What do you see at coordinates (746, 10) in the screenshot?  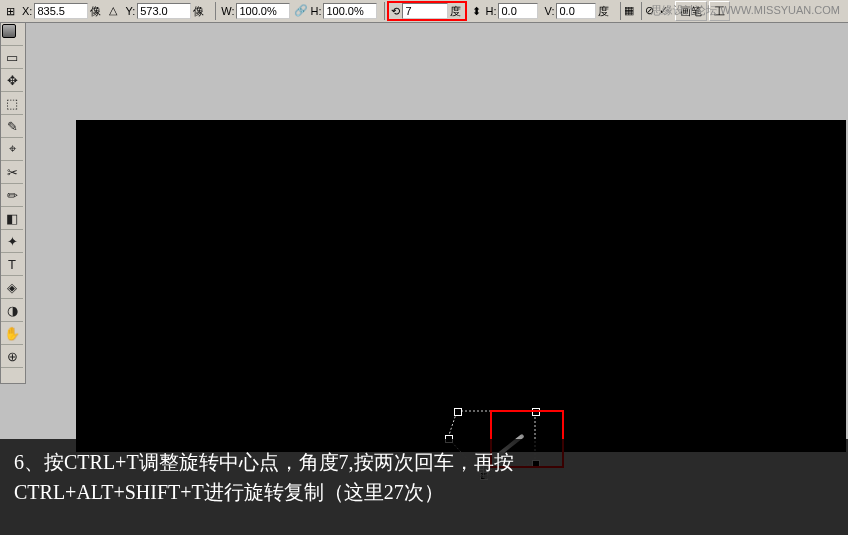 I see `watermark-text: 思缘设计论坛 WWW.MISSYUAN.COM` at bounding box center [746, 10].